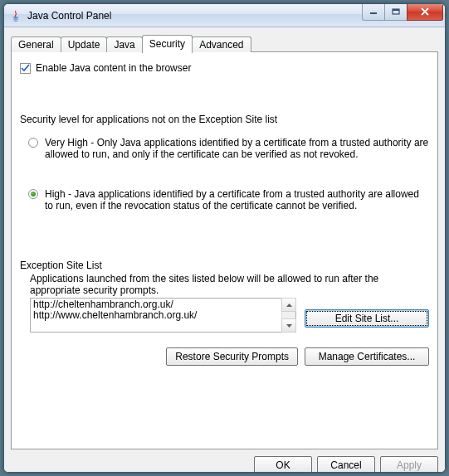  I want to click on site-item: http://www.cheltenhambranch.org.uk/, so click(156, 315).